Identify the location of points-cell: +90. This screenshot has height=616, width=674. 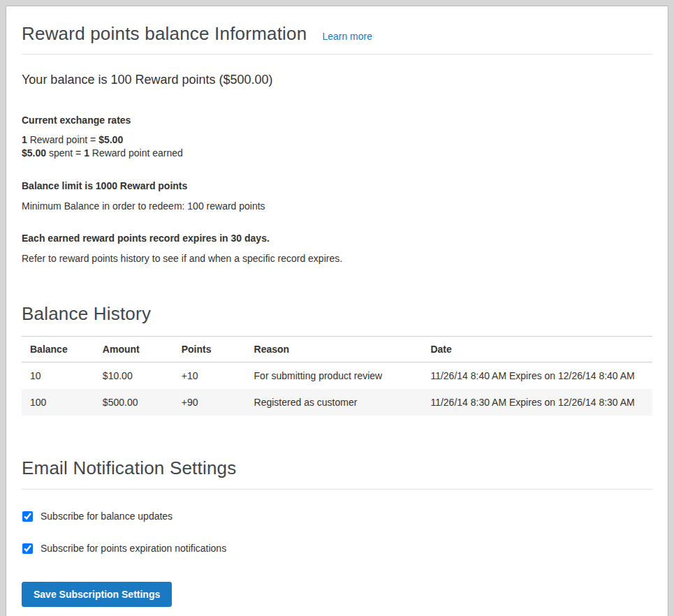
(210, 402).